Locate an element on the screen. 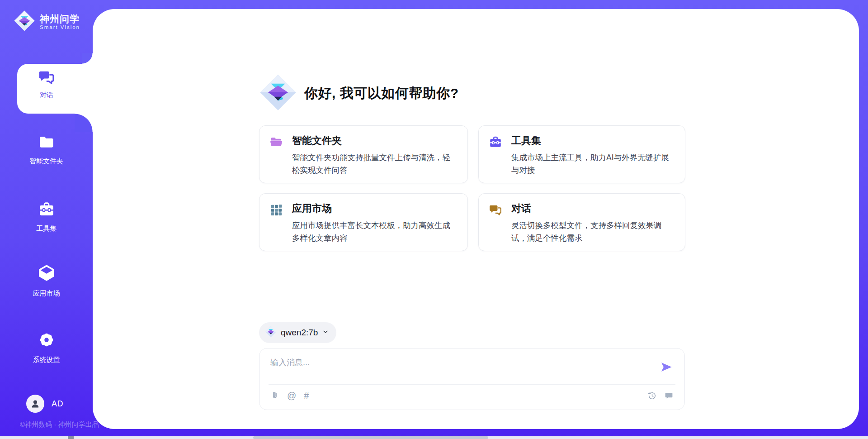 The image size is (868, 439). feature-cards: 智能文件夹 智能文件夹功能支持批量文件上传与清洗，轻松实现文件问答 工具集 集成… is located at coordinates (472, 188).